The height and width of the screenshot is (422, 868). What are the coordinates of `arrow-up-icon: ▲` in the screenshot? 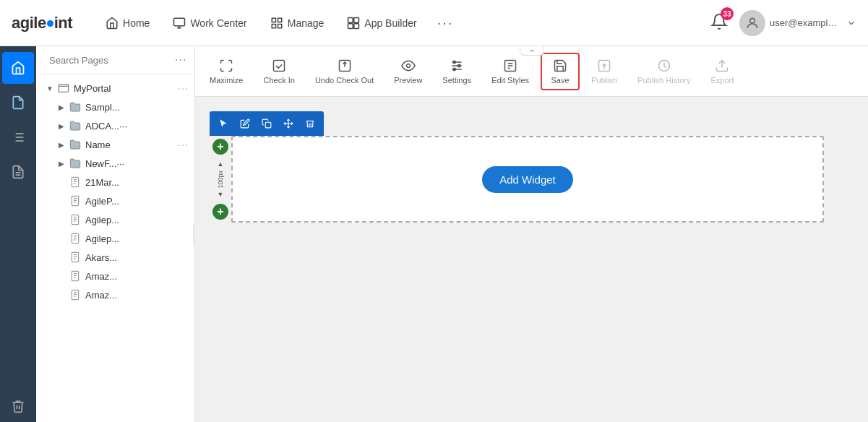 It's located at (221, 164).